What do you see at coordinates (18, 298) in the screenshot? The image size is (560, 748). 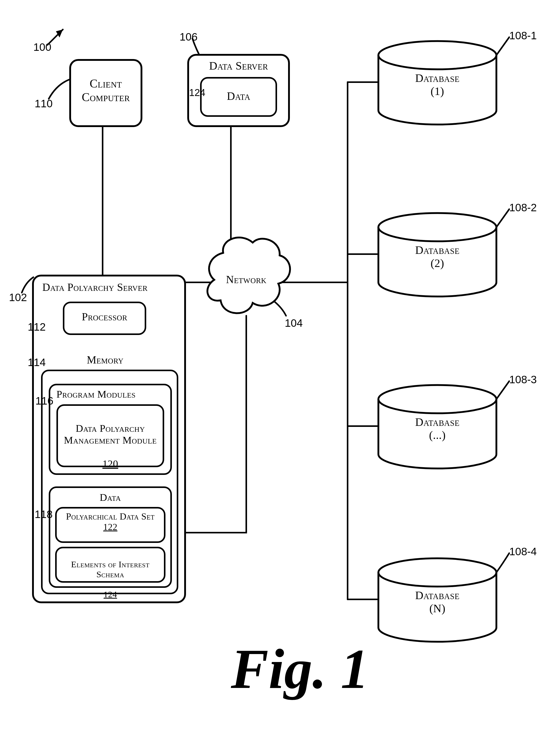 I see `polyarchy-server-ref: 102` at bounding box center [18, 298].